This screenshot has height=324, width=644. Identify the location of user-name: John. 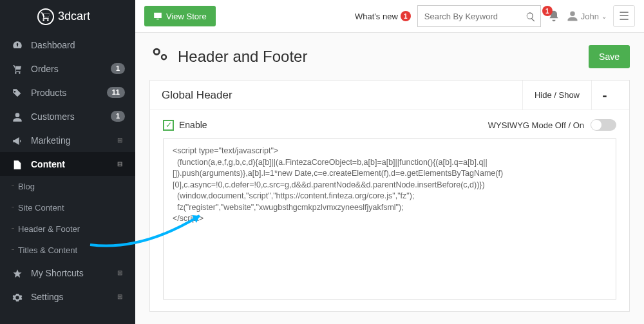
(590, 17).